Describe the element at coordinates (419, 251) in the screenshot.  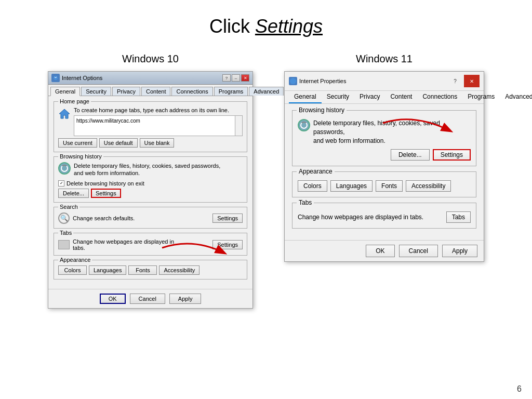
I see `cancel-btn-win11: Cancel` at that location.